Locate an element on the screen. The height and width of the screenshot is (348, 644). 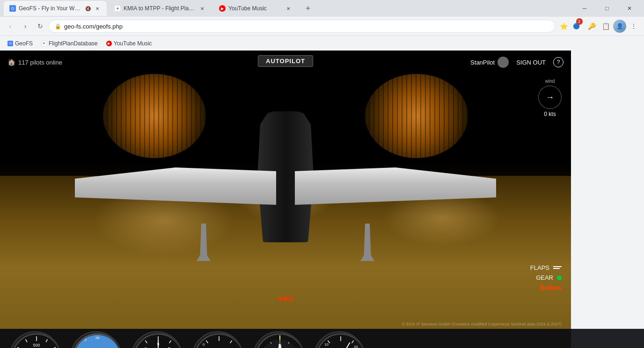
toolbar-icons: ⭐ 🔵 2 🔑 📋 👤 ⋮ is located at coordinates (599, 26).